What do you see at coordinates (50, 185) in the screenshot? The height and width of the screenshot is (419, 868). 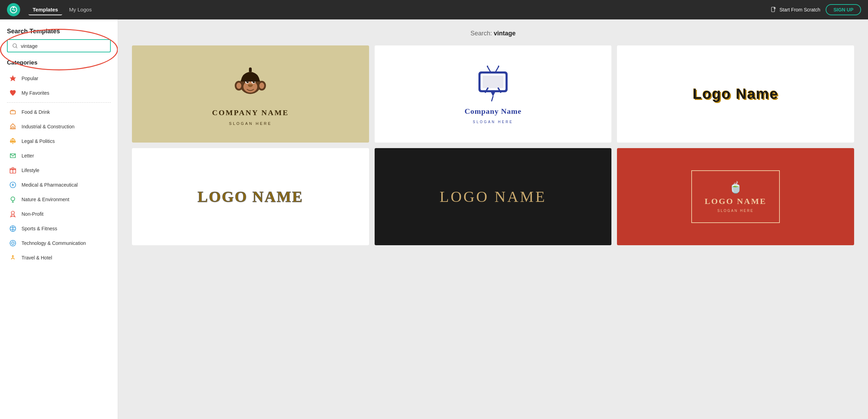 I see `category-label: Medical & Pharmaceutical` at bounding box center [50, 185].